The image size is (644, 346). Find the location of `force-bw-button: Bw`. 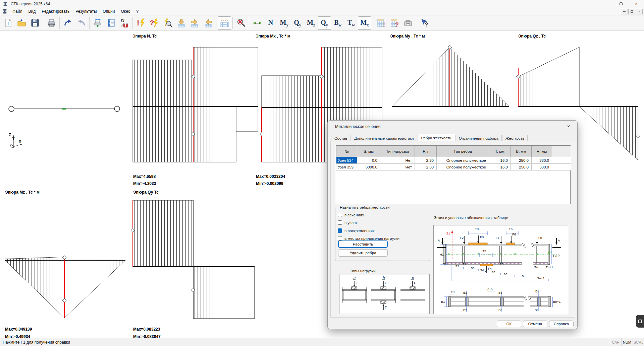

force-bw-button: Bw is located at coordinates (338, 23).